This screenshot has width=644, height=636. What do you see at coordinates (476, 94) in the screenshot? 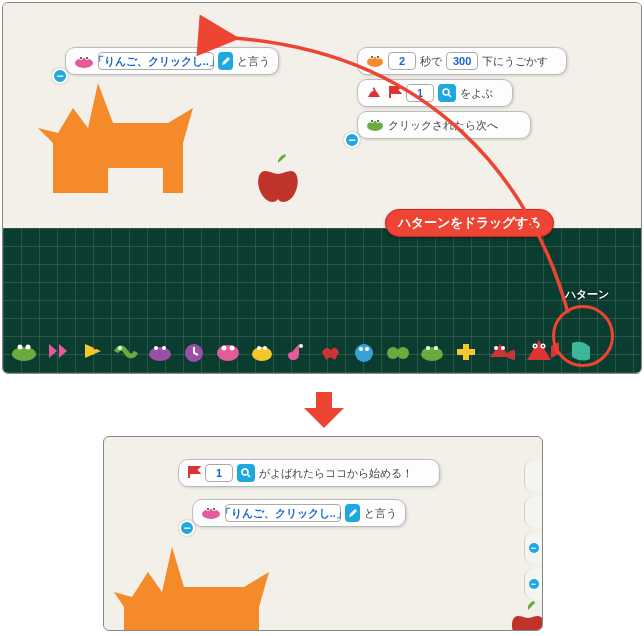
I see `call-suffix: をよぶ` at bounding box center [476, 94].